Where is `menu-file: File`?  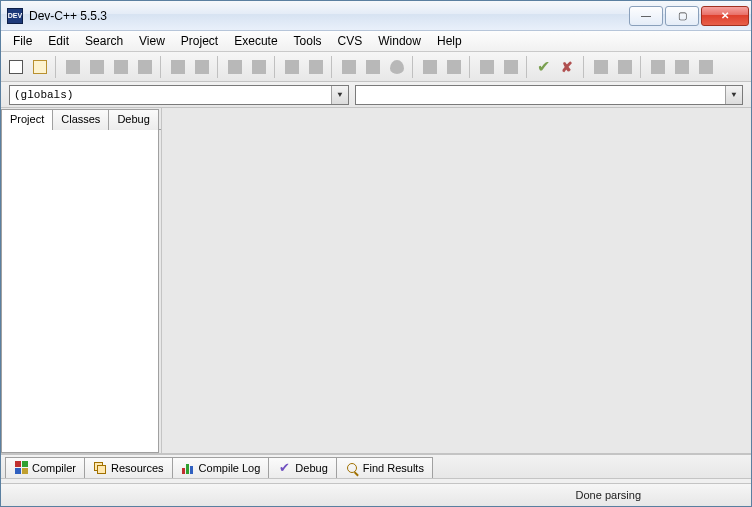 menu-file: File is located at coordinates (22, 41).